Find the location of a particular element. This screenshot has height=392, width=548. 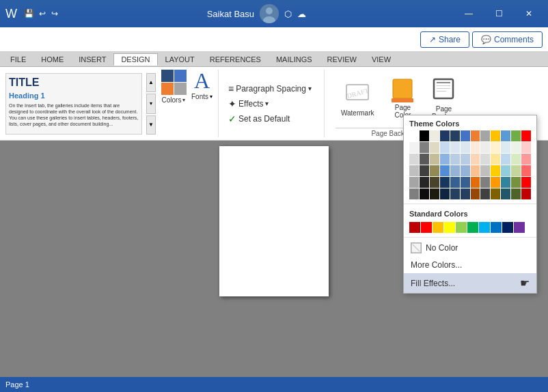

set-default-button: ✓ Set as Default is located at coordinates (270, 119).